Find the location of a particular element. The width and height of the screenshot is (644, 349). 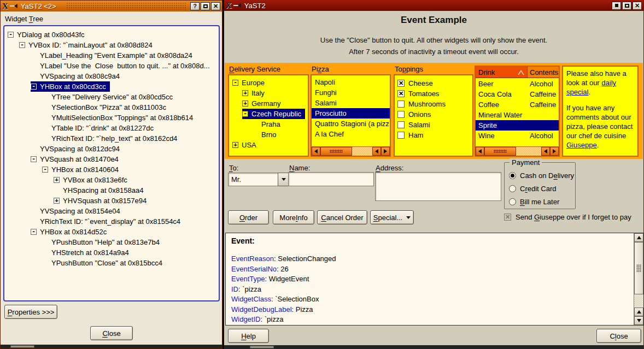

widget-tree-item: YRichText ID: "`event_display" at 0x8155… is located at coordinates (112, 222).